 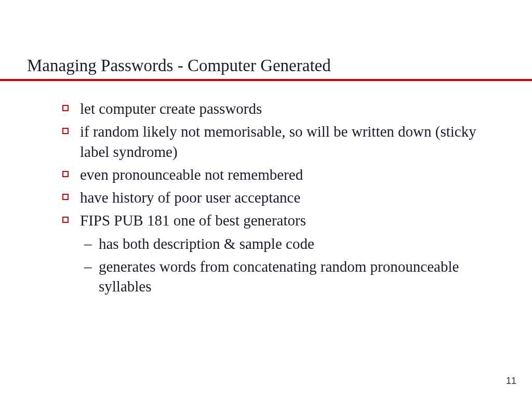 What do you see at coordinates (294, 276) in the screenshot?
I see `sub-bullet-text: generates words from concatenating rando…` at bounding box center [294, 276].